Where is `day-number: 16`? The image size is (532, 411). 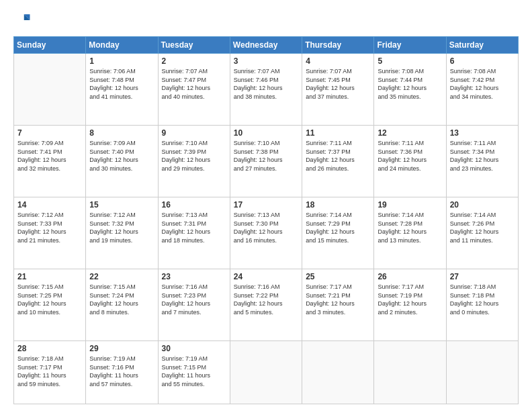 day-number: 16 is located at coordinates (194, 205).